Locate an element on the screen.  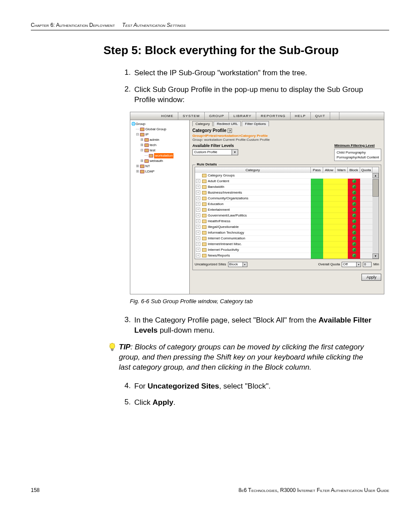
category-row: +Health/Fitness is located at coordinates (253, 222).